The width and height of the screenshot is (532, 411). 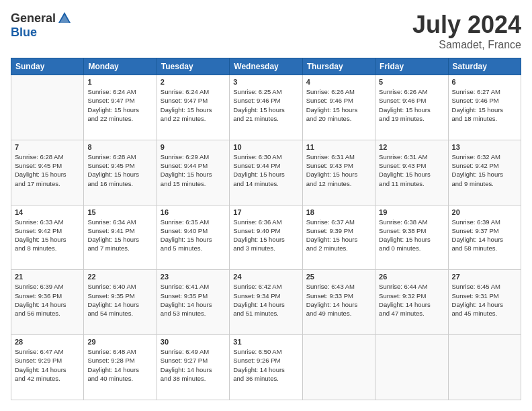 I want to click on day-info: Sunrise: 6:45 AM Sunset: 9:31 PM Dayligh…, so click(x=485, y=300).